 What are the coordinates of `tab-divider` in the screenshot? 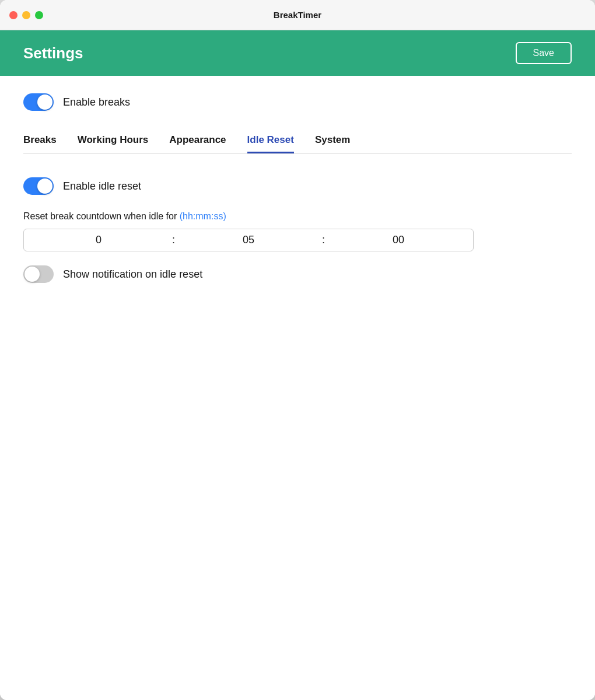 It's located at (298, 154).